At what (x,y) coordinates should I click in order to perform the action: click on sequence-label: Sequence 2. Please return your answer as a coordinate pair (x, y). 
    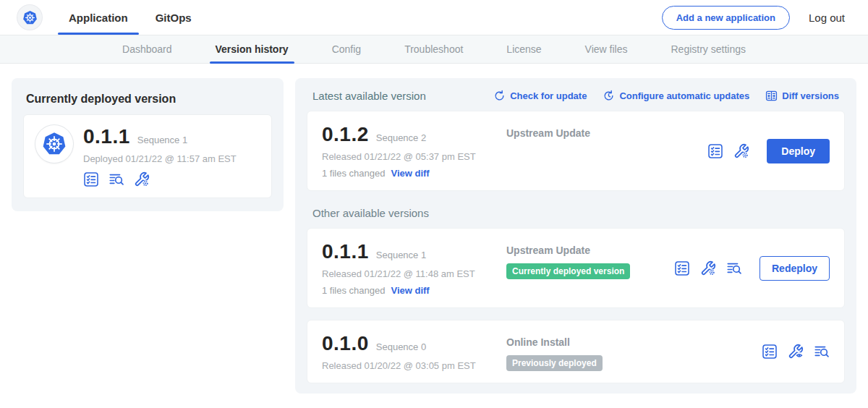
    Looking at the image, I should click on (401, 137).